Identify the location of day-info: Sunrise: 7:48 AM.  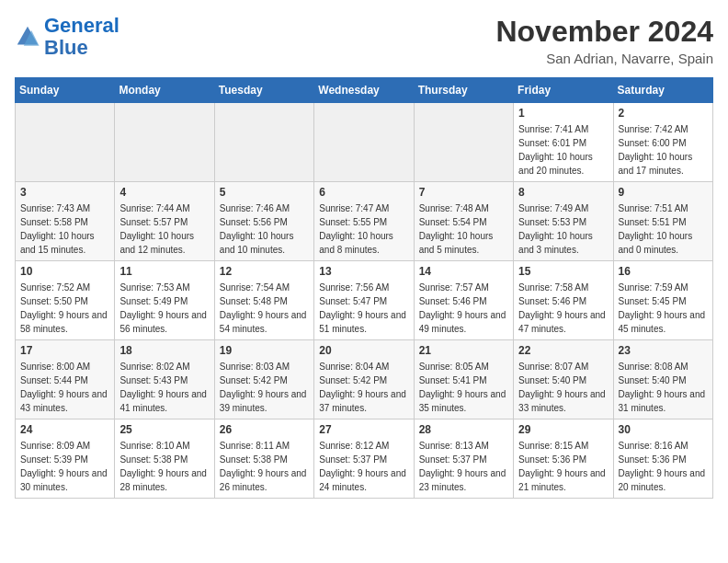
(463, 208).